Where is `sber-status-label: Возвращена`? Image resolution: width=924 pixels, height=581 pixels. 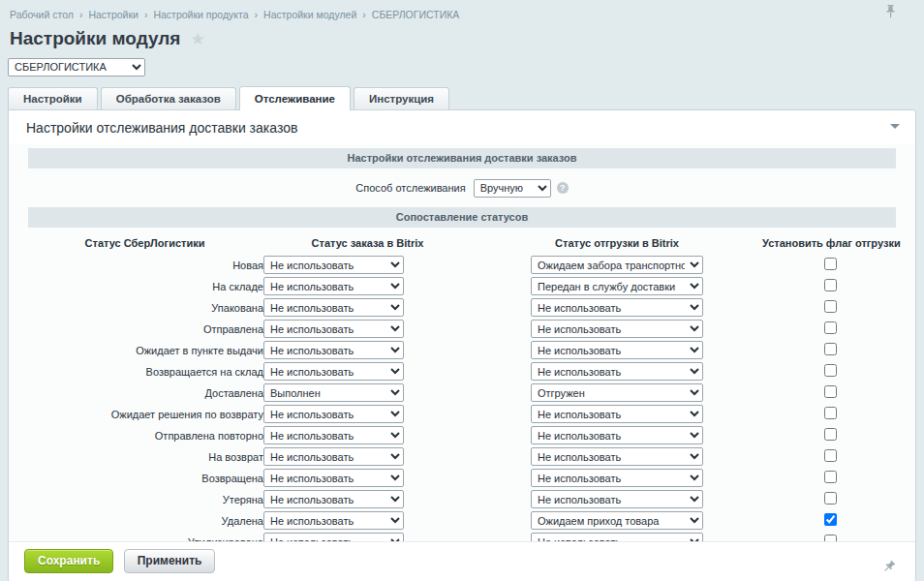
sber-status-label: Возвращена is located at coordinates (145, 478).